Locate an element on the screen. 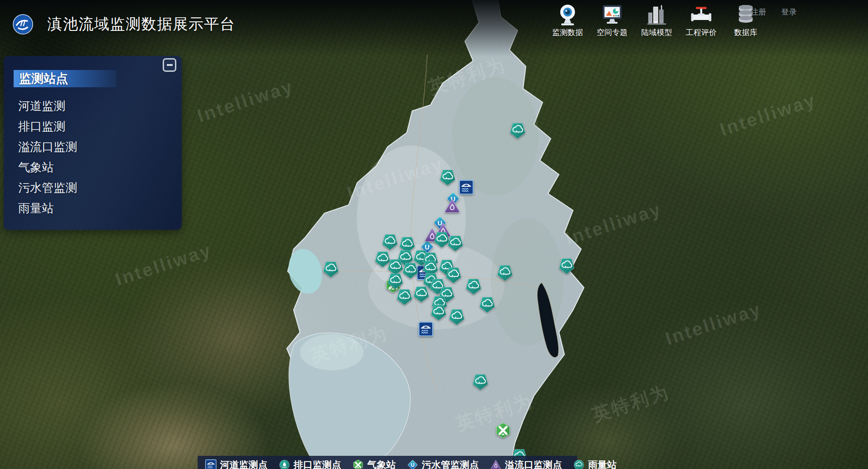  station-type-item: 雨量站 is located at coordinates (100, 208).